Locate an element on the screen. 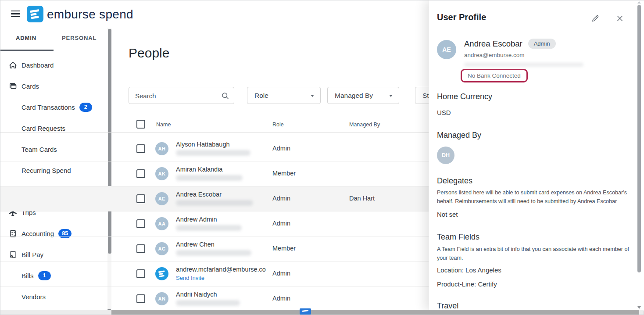 Image resolution: width=644 pixels, height=315 pixels. sidebar-tabs: ADMIN PERSONAL is located at coordinates (54, 39).